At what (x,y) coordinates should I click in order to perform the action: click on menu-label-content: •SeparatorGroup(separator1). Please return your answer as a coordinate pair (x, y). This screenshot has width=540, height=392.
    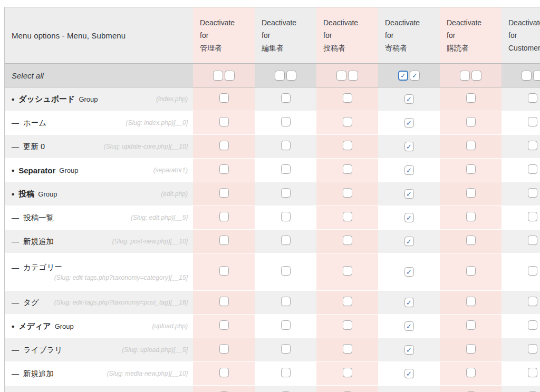
    Looking at the image, I should click on (100, 171).